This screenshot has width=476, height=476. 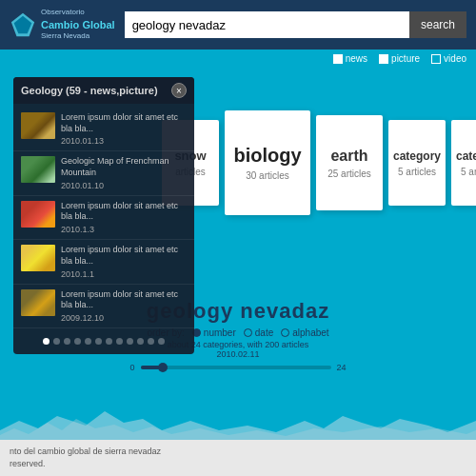 What do you see at coordinates (124, 173) in the screenshot?
I see `panel-item-content: Geologic Map of Frenchman Mountain 2010.…` at bounding box center [124, 173].